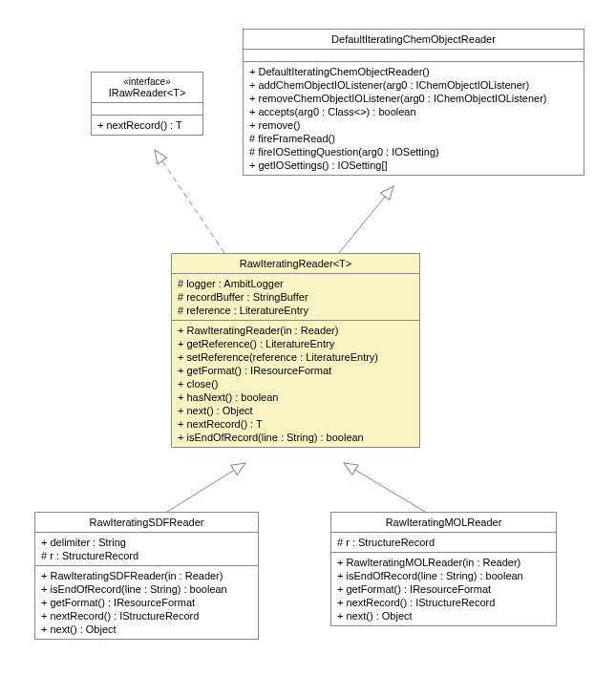  What do you see at coordinates (414, 112) in the screenshot?
I see `operation: + accepts(arg0 : Class<>) : boolean` at bounding box center [414, 112].